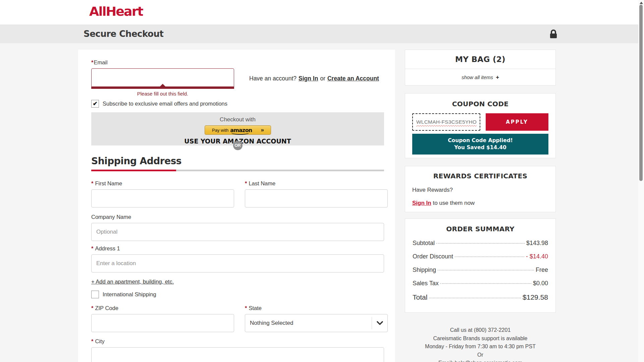 The height and width of the screenshot is (362, 644). Describe the element at coordinates (133, 170) in the screenshot. I see `checkout-progress-fill` at that location.